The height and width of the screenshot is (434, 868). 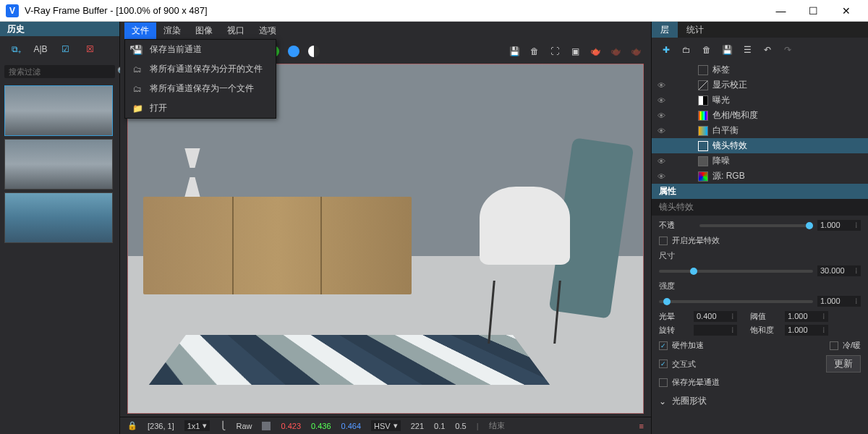 I want to click on menu-open: 📁打开, so click(x=200, y=109).